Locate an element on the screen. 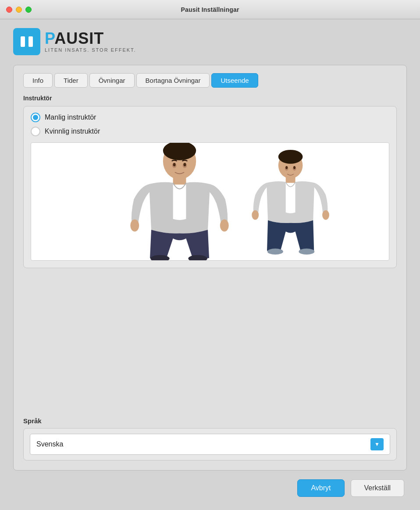 This screenshot has height=510, width=420. language-section: Språk Svenska is located at coordinates (210, 439).